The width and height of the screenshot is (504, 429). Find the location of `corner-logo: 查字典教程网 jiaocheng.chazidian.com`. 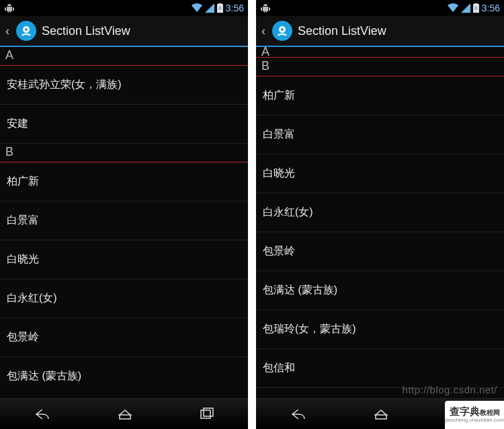

corner-logo: 查字典教程网 jiaocheng.chazidian.com is located at coordinates (474, 415).